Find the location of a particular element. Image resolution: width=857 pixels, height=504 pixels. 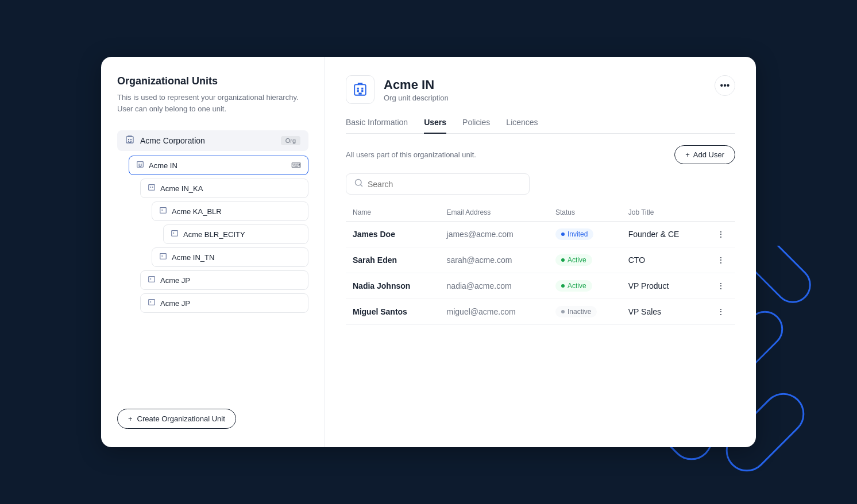

add-user-button: + Add User is located at coordinates (705, 155).